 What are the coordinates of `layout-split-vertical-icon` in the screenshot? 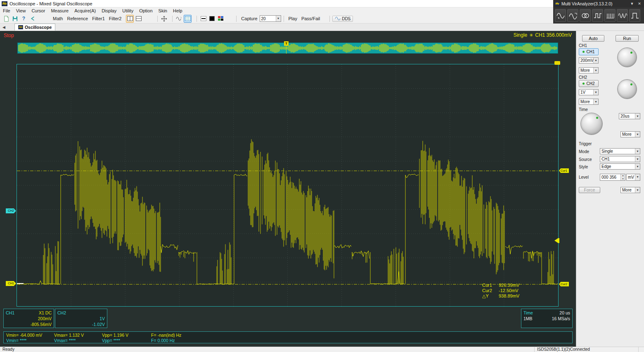 It's located at (130, 19).